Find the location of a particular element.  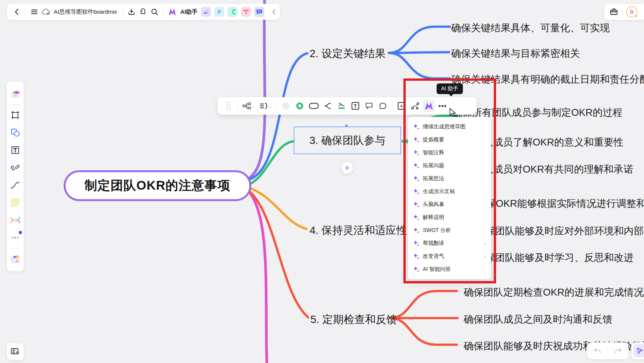

shape-button is located at coordinates (314, 106).